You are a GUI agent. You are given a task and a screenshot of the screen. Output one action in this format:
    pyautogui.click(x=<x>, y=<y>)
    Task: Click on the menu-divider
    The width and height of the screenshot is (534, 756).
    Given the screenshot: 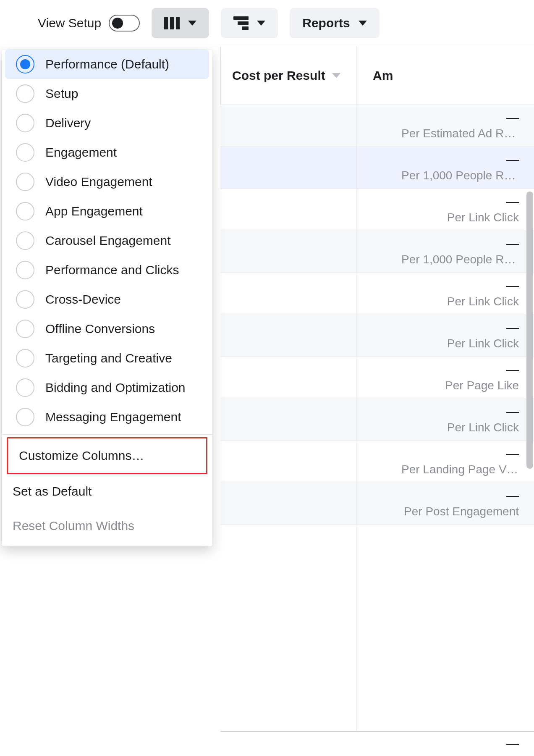 What is the action you would take?
    pyautogui.click(x=107, y=434)
    